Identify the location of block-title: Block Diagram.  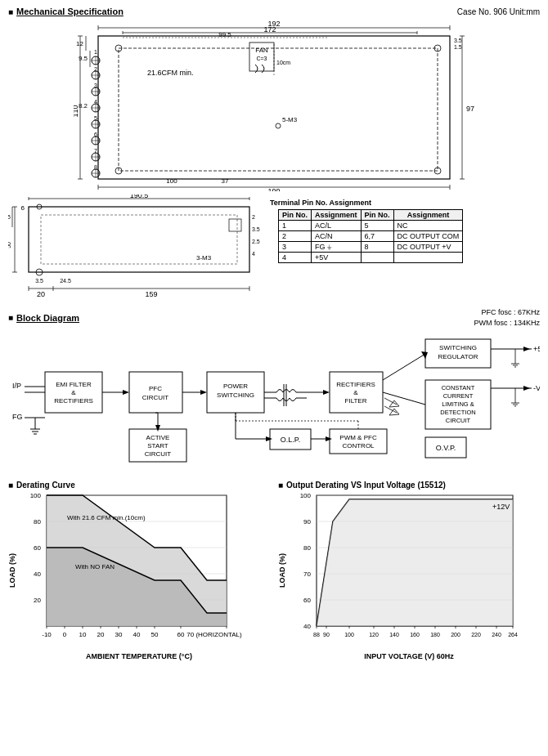
(47, 318).